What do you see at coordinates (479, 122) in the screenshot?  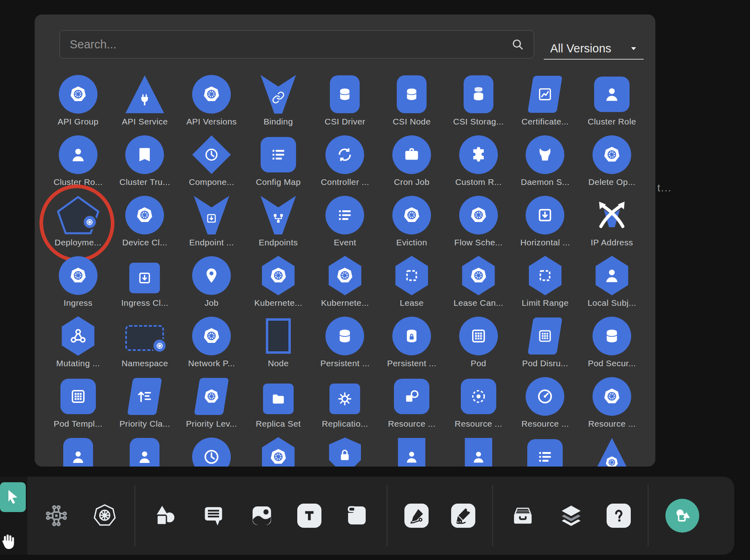 I see `grid-item-label: CSI Storag...` at bounding box center [479, 122].